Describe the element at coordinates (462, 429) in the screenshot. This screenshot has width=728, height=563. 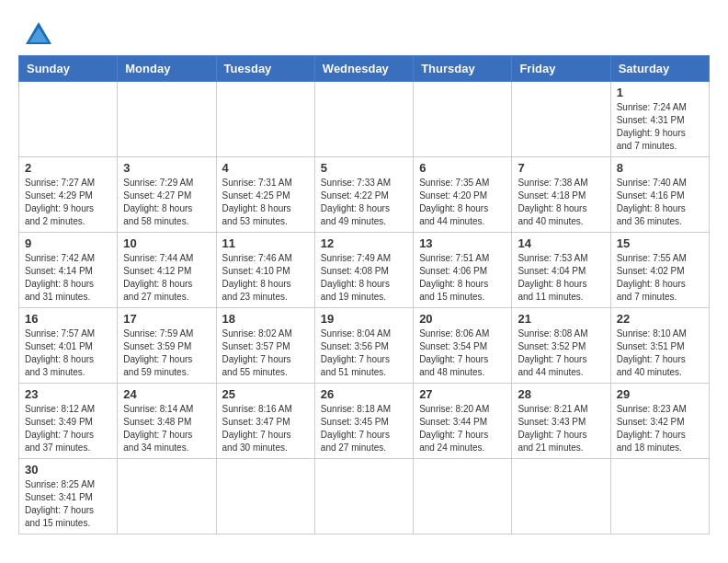
I see `day-info: Sunrise: 8:20 AM Sunset: 3:44 PM Dayligh…` at that location.